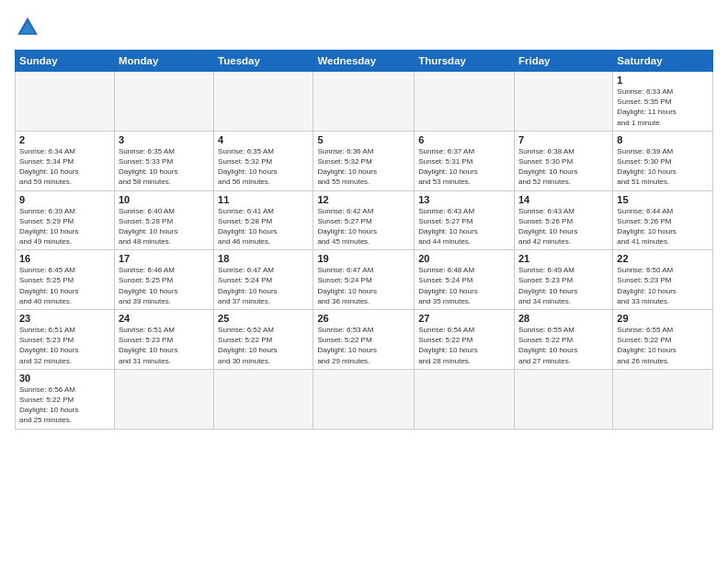 The height and width of the screenshot is (563, 728). What do you see at coordinates (563, 221) in the screenshot?
I see `calendar-cell: 14Sunrise: 6:43 AMSunset: 5:26 PMDayligh…` at bounding box center [563, 221].